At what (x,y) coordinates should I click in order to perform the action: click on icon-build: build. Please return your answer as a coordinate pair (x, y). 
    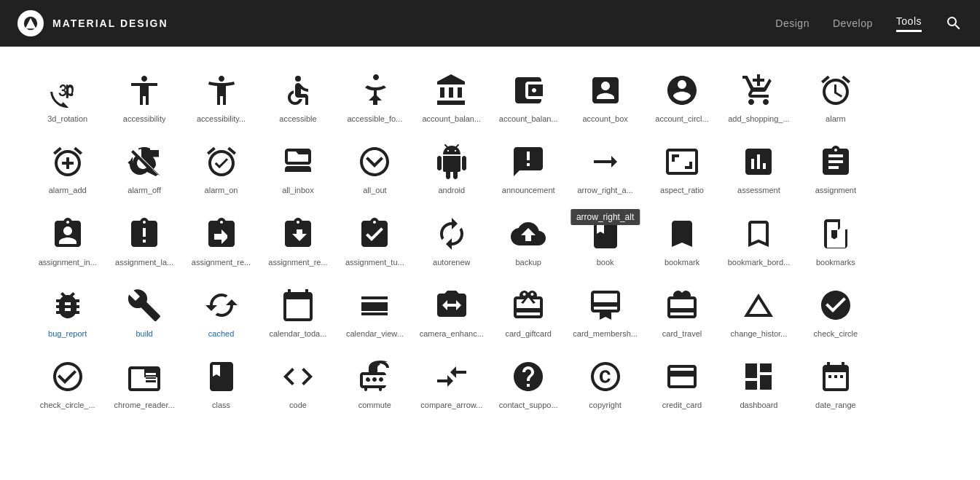
    Looking at the image, I should click on (144, 312).